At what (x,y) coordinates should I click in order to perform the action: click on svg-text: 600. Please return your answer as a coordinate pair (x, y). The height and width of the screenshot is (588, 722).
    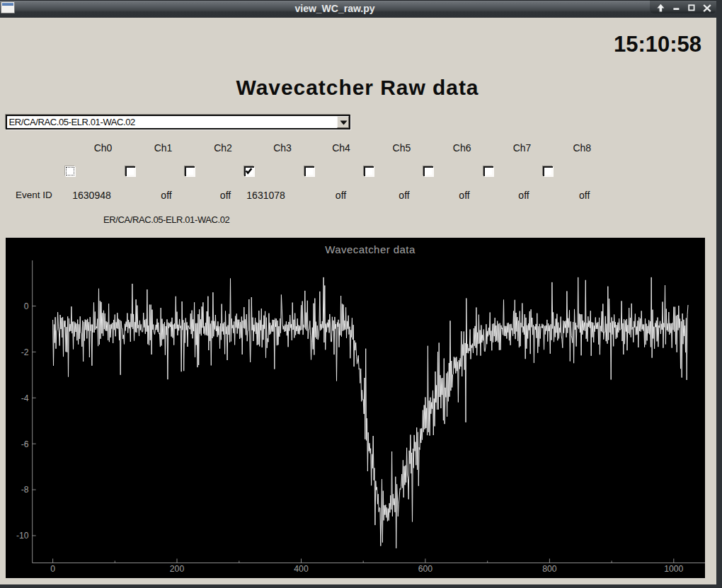
    Looking at the image, I should click on (426, 569).